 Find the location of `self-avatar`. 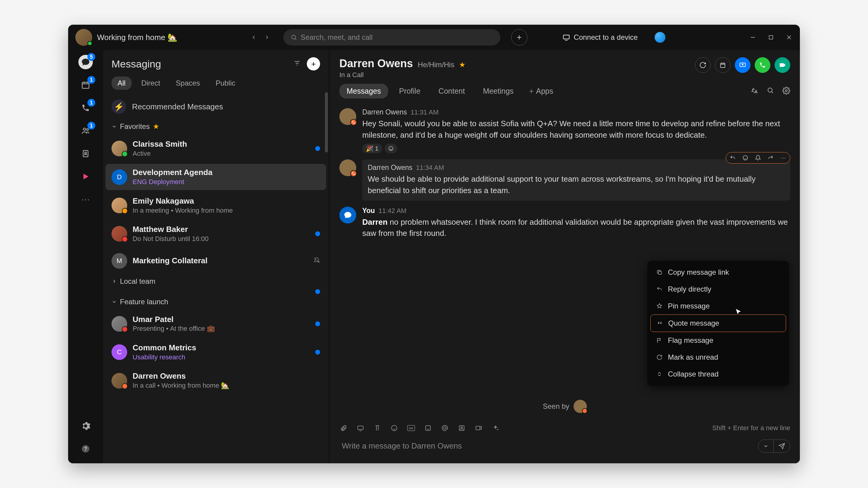

self-avatar is located at coordinates (84, 37).